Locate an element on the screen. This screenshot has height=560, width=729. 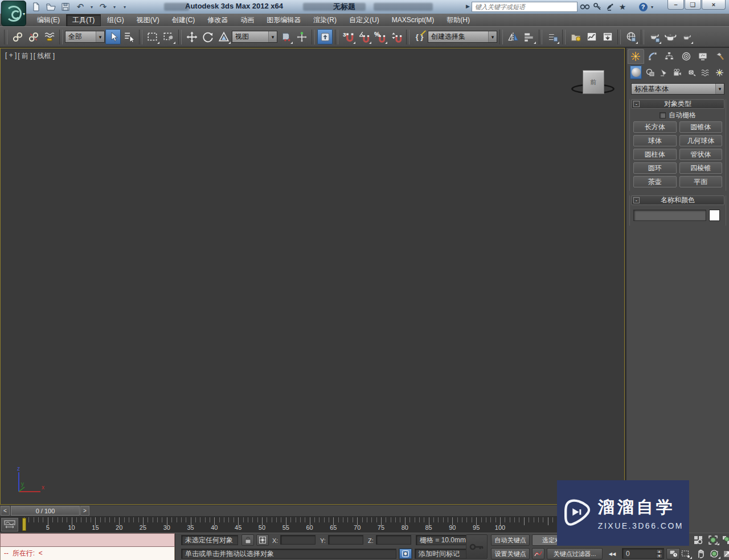
menu-item: 动画 is located at coordinates (247, 21).